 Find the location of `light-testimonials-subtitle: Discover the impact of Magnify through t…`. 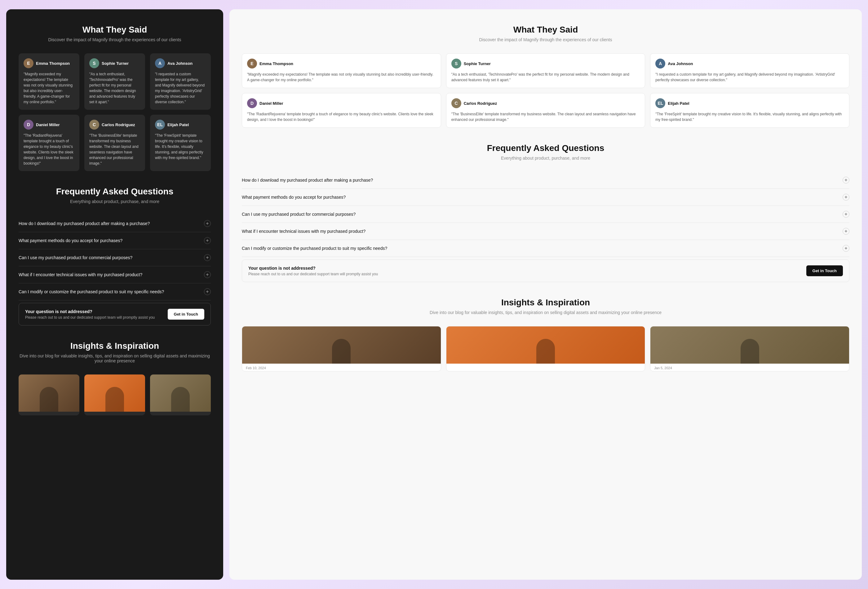

light-testimonials-subtitle: Discover the impact of Magnify through t… is located at coordinates (545, 40).